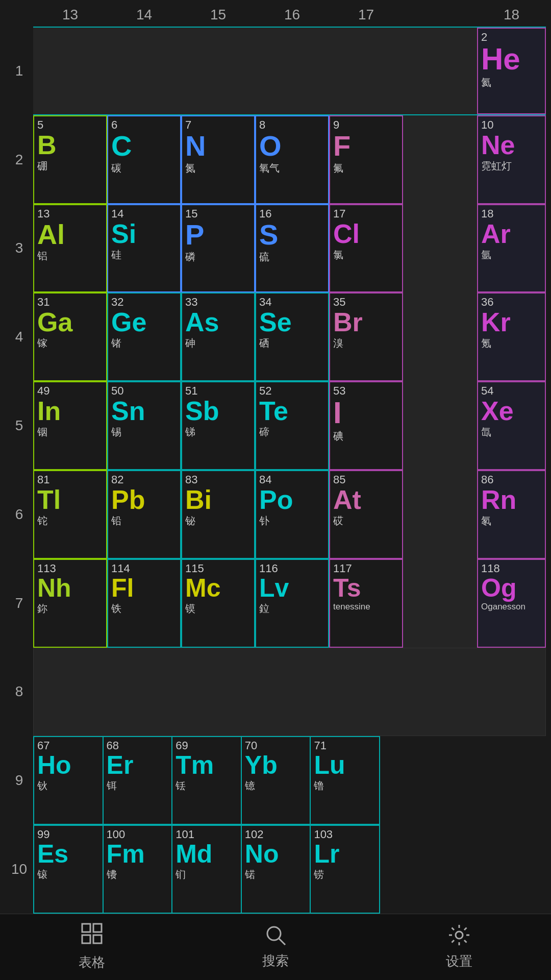  What do you see at coordinates (511, 160) in the screenshot?
I see `element-Ne: 10 Ne 霓虹灯` at bounding box center [511, 160].